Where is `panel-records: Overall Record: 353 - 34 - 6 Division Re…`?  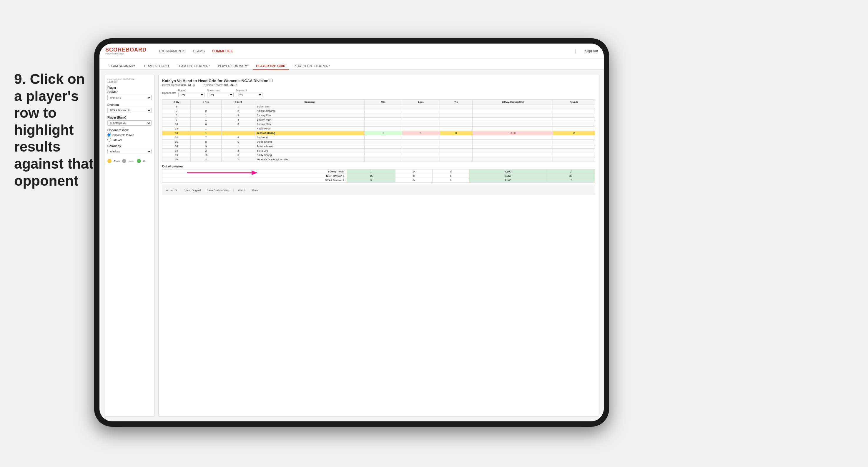 panel-records: Overall Record: 353 - 34 - 6 Division Re… is located at coordinates (379, 85).